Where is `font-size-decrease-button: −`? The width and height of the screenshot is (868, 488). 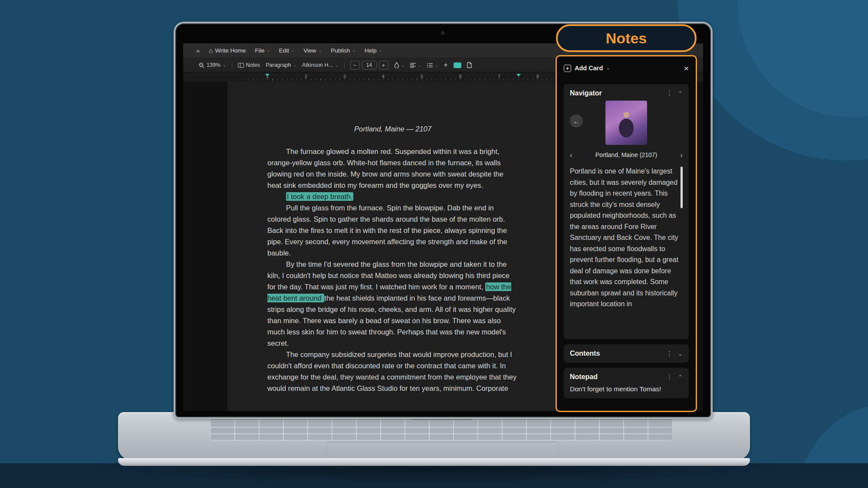
font-size-decrease-button: − is located at coordinates (355, 65).